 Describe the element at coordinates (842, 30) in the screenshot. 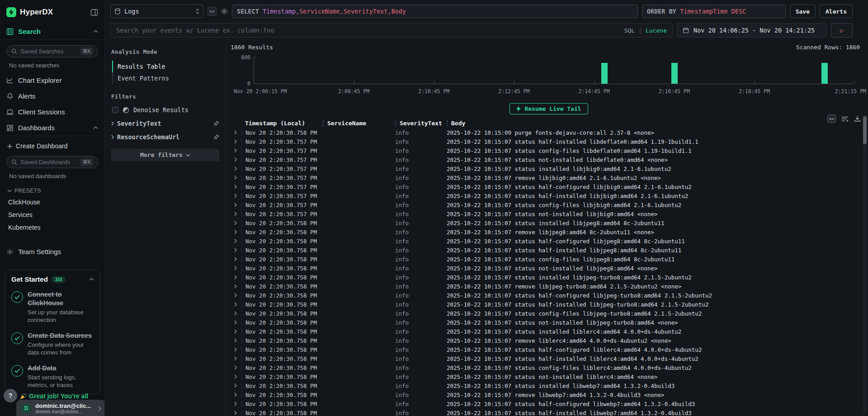

I see `run-query-button: ▷` at that location.